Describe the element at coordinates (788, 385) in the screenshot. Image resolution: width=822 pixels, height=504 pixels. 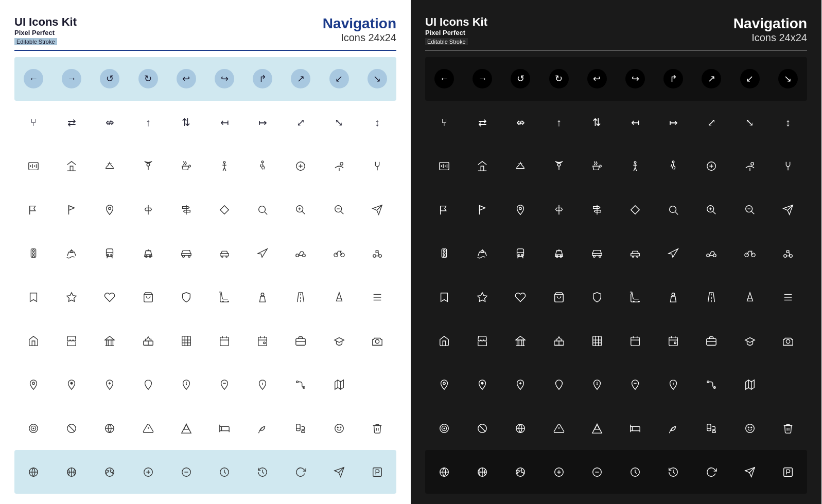
I see `dark-icon-empty` at that location.